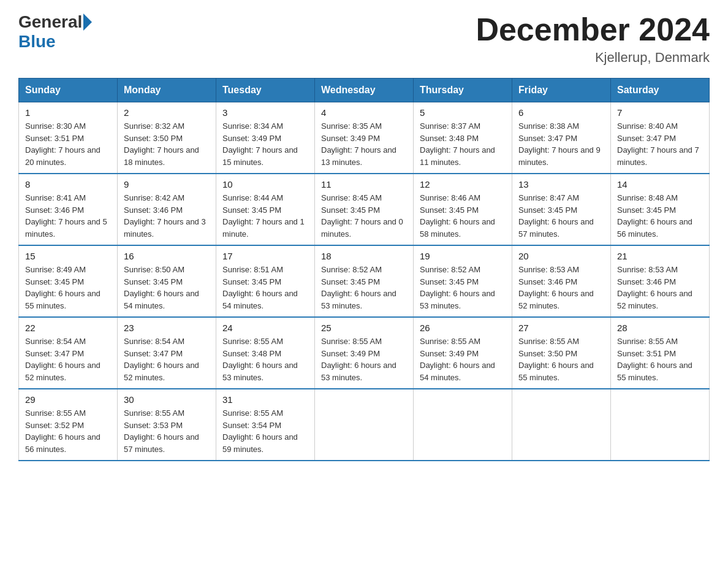  I want to click on calendar-cell: 12 Sunrise: 8:46 AM Sunset: 3:45 PM Dayl…, so click(463, 210).